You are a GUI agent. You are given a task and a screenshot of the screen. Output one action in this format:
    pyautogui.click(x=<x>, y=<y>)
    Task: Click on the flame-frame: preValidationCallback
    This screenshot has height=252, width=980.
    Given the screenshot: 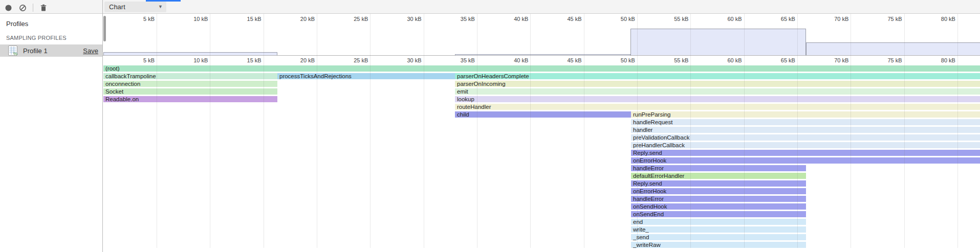 What is the action you would take?
    pyautogui.click(x=805, y=138)
    